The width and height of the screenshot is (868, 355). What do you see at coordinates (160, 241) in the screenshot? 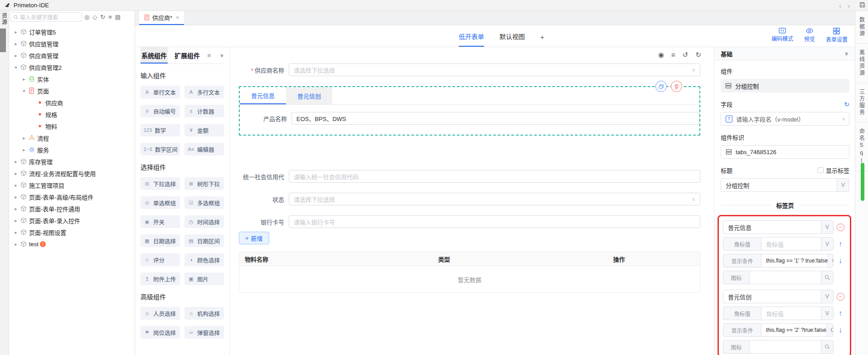
I see `palette-item-date-picker: ▦日期选择` at bounding box center [160, 241].